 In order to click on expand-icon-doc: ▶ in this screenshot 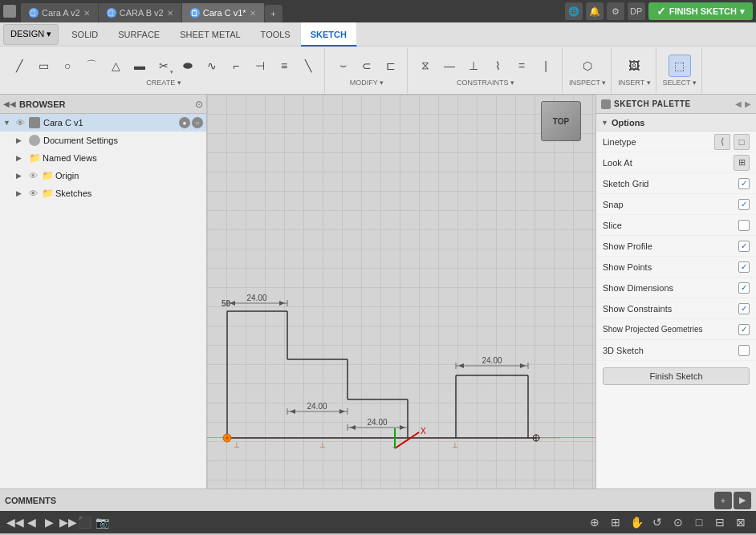, I will do `click(22, 140)`.